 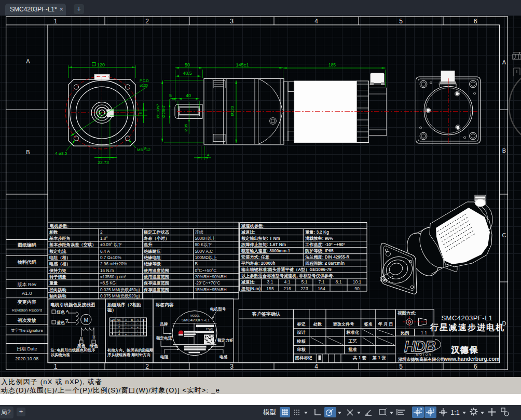 I want to click on svg-text: 0.075 MM(负载920g), so click(x=120, y=296).